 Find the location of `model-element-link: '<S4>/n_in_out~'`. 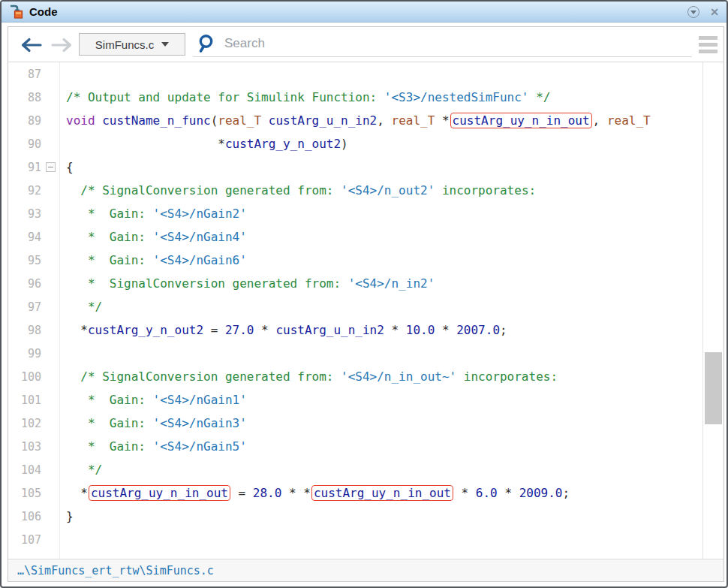

model-element-link: '<S4>/n_in_out~' is located at coordinates (399, 377).